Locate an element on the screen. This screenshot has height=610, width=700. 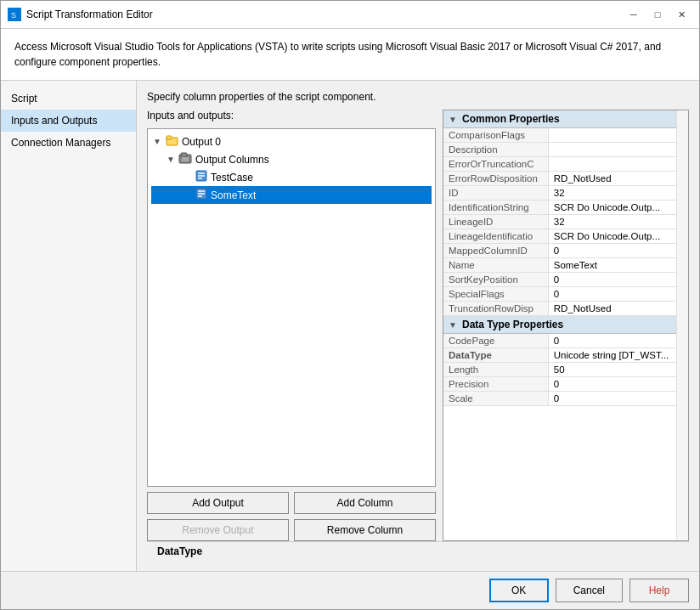
common-properties-table: ComparisonFlags Description is located at coordinates (560, 223).